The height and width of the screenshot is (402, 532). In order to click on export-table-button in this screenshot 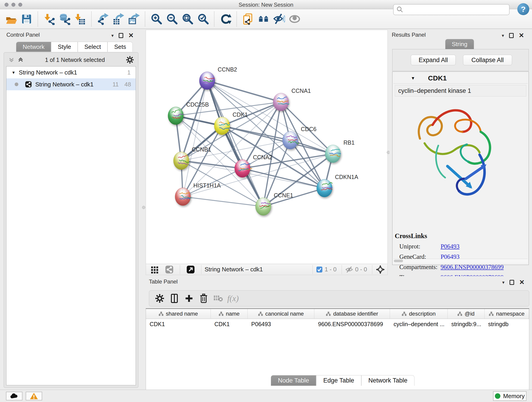, I will do `click(118, 19)`.